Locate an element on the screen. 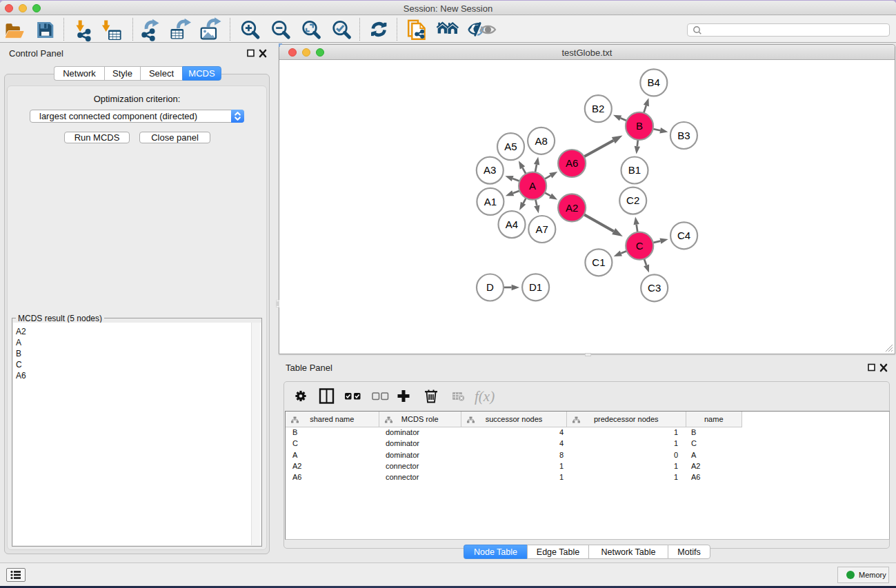 Image resolution: width=896 pixels, height=588 pixels. svg-text: C1 is located at coordinates (599, 262).